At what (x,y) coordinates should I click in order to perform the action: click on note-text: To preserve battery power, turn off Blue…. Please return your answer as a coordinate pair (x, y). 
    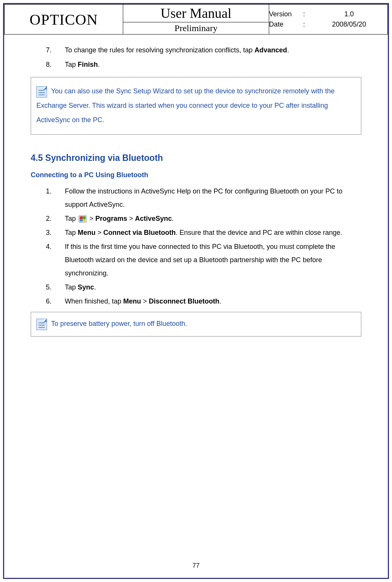
    Looking at the image, I should click on (119, 324).